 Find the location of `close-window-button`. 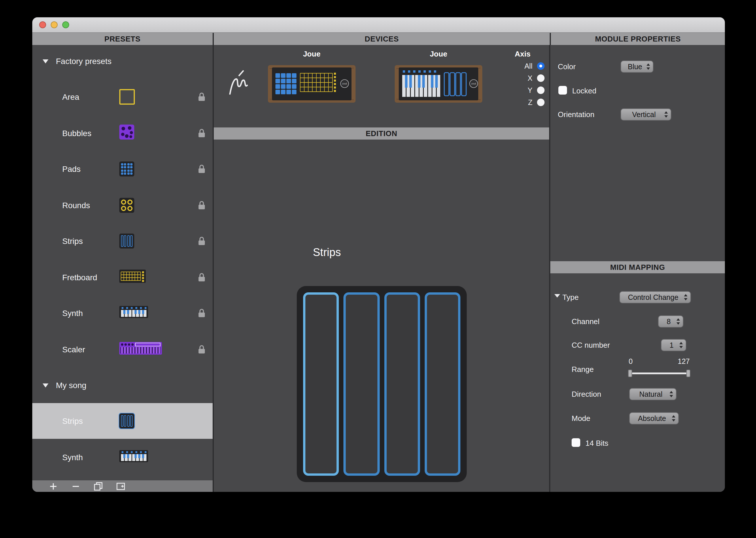

close-window-button is located at coordinates (42, 25).